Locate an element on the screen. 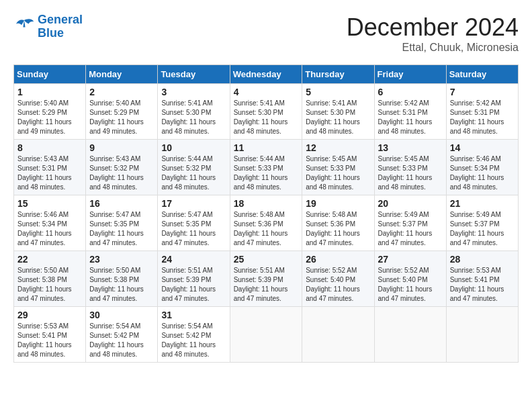 This screenshot has width=532, height=411. weekday-header-friday: Friday is located at coordinates (410, 75).